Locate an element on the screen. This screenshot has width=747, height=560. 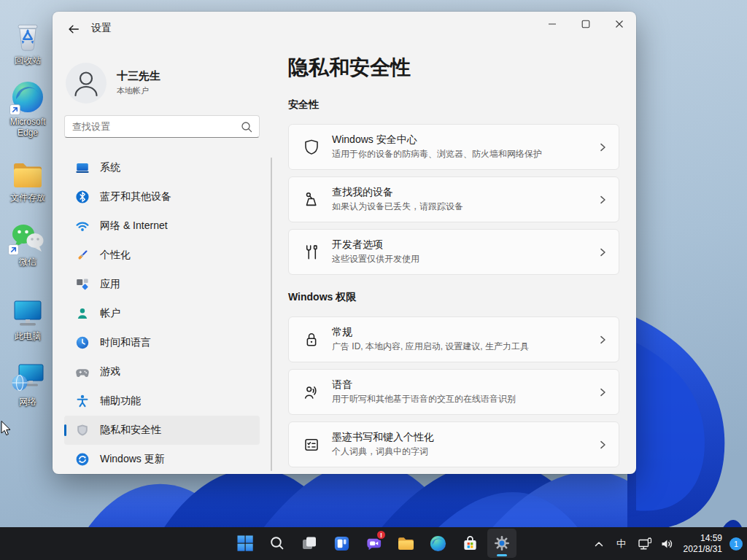
titlebar: 设置 is located at coordinates (344, 29).